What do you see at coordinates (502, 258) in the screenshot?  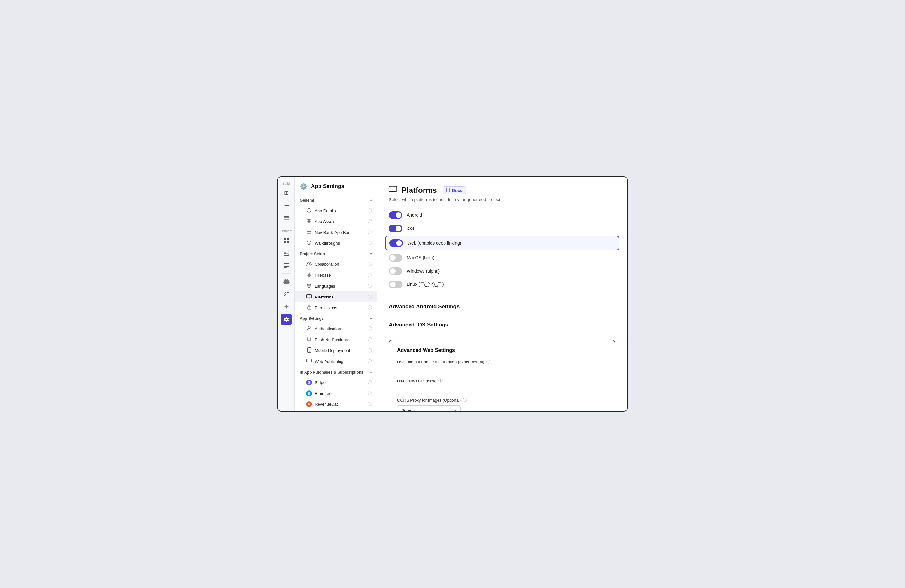 I see `platform-row-macos: MacOS (beta)` at bounding box center [502, 258].